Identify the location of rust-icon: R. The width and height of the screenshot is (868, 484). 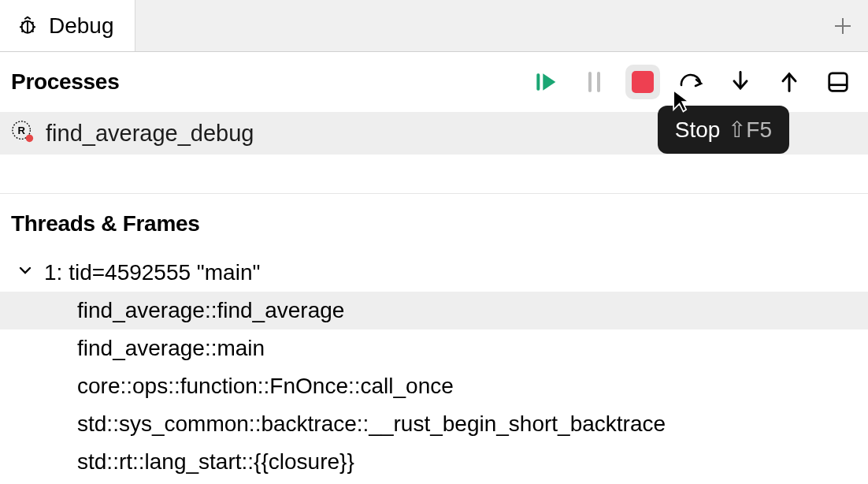
(23, 133).